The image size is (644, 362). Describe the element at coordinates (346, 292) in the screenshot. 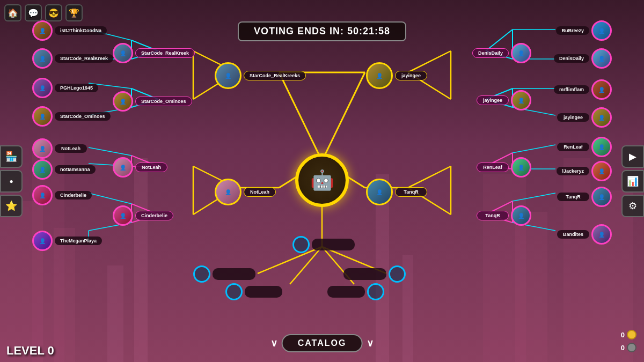

I see `bottom-right2-label` at that location.